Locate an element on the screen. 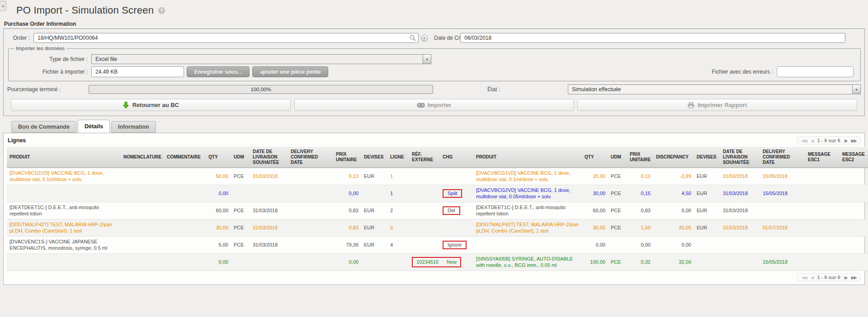 This screenshot has height=317, width=868. sidebar-expand-icon: » is located at coordinates (3, 6).